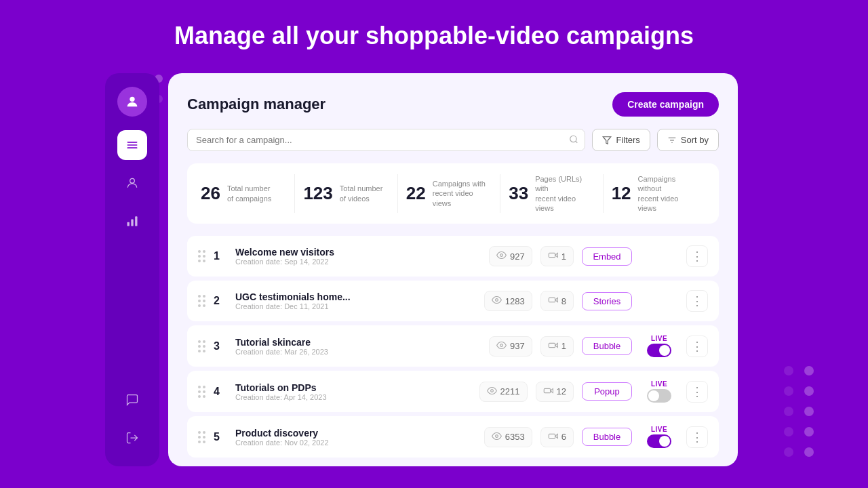 The width and height of the screenshot is (868, 488). Describe the element at coordinates (346, 194) in the screenshot. I see `stat-item: 123 Total numberof videos` at that location.